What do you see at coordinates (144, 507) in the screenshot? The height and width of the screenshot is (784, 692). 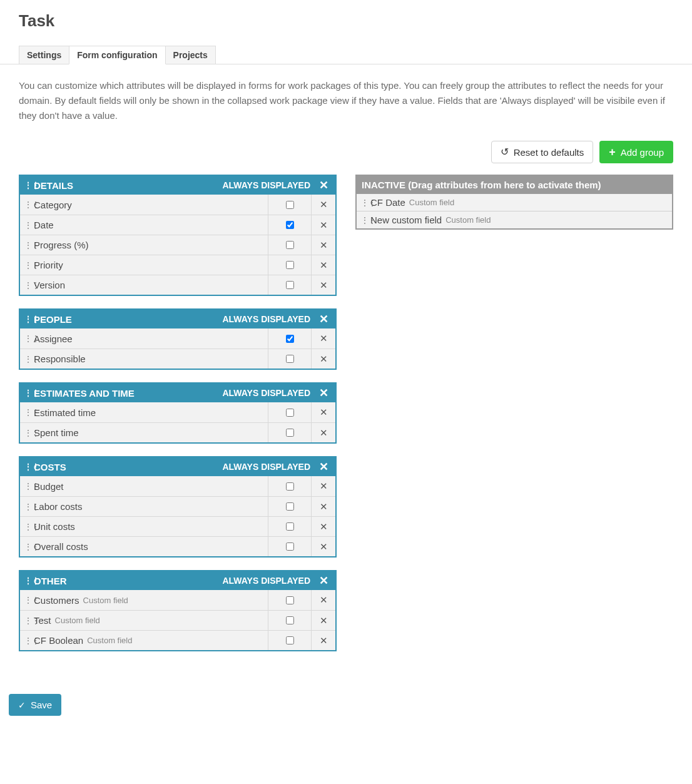 I see `attribute-name-cell: Labor costs` at bounding box center [144, 507].